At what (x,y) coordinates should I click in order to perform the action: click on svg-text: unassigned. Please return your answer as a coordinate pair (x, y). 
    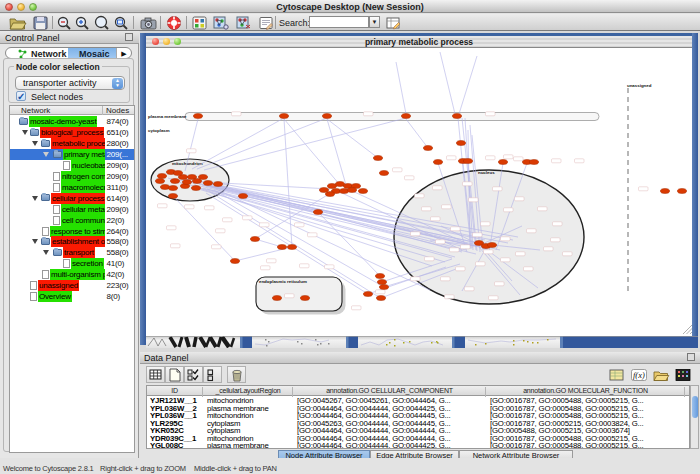
    Looking at the image, I should click on (640, 86).